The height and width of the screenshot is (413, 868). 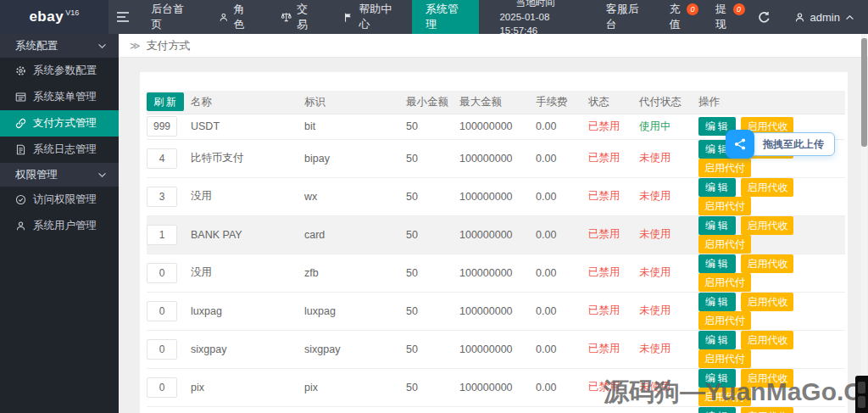 What do you see at coordinates (59, 226) in the screenshot?
I see `sidebar-item-system-users: 系统用户管理` at bounding box center [59, 226].